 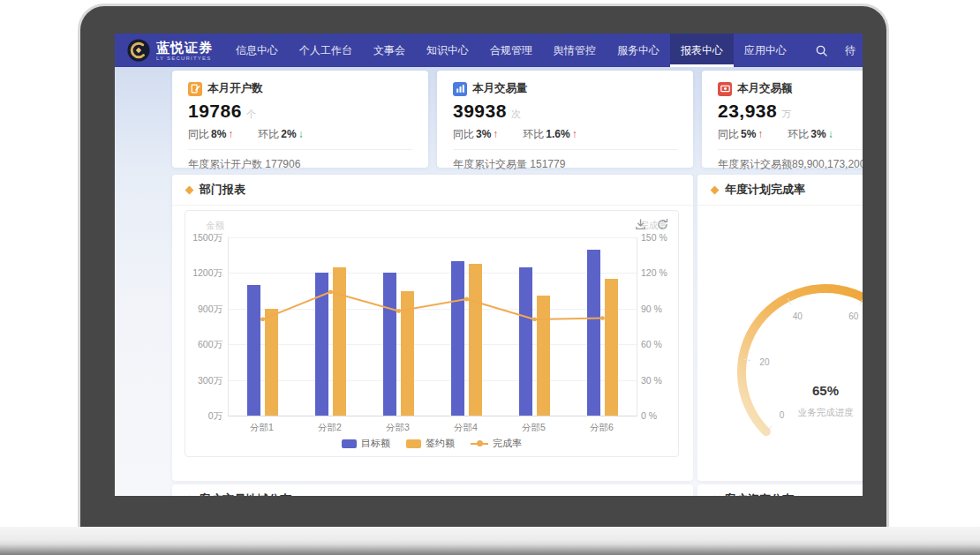 I want to click on download-icon, so click(x=641, y=224).